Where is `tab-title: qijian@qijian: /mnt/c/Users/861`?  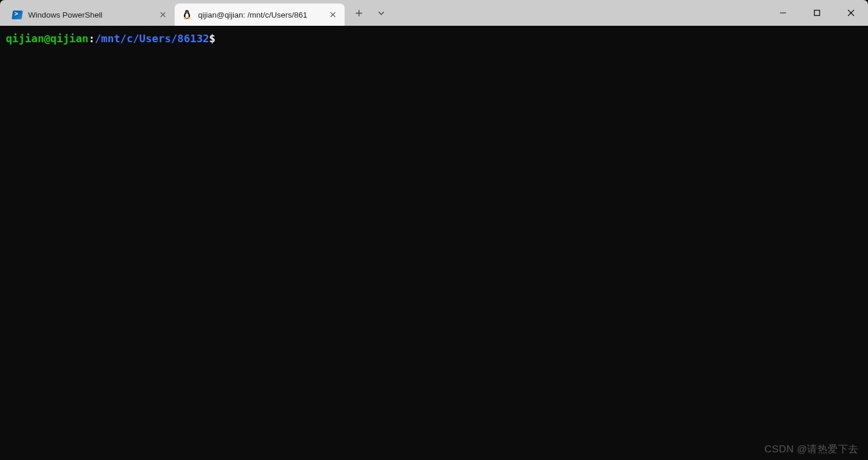
tab-title: qijian@qijian: /mnt/c/Users/861 is located at coordinates (260, 15).